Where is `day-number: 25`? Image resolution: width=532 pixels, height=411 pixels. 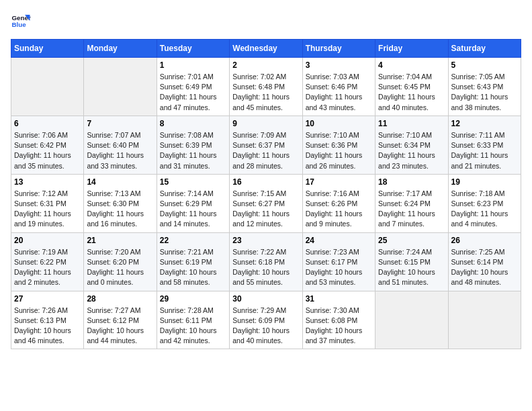
day-number: 25 is located at coordinates (411, 240).